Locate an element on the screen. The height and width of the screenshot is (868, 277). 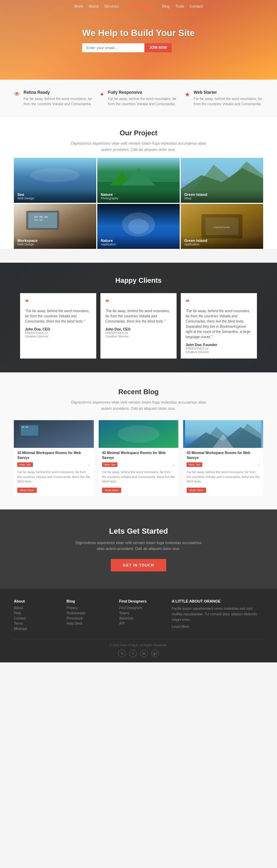
read-more-1: Read More is located at coordinates (27, 490).